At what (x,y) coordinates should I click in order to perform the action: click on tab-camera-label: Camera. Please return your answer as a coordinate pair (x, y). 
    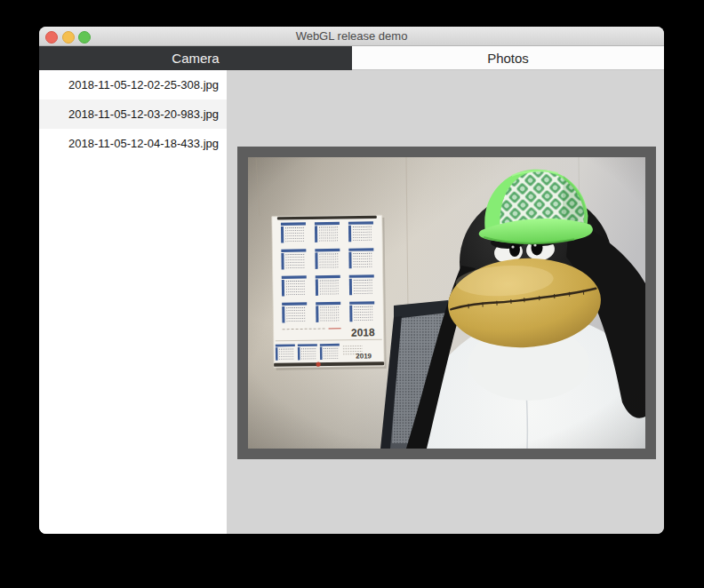
    Looking at the image, I should click on (196, 59).